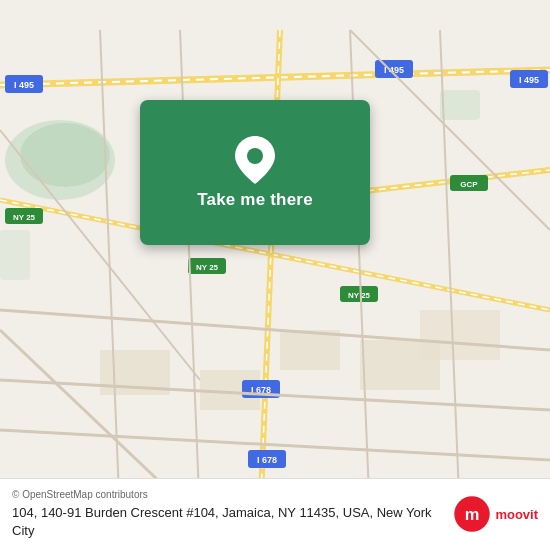  Describe the element at coordinates (469, 184) in the screenshot. I see `svg-text: GCP` at that location.